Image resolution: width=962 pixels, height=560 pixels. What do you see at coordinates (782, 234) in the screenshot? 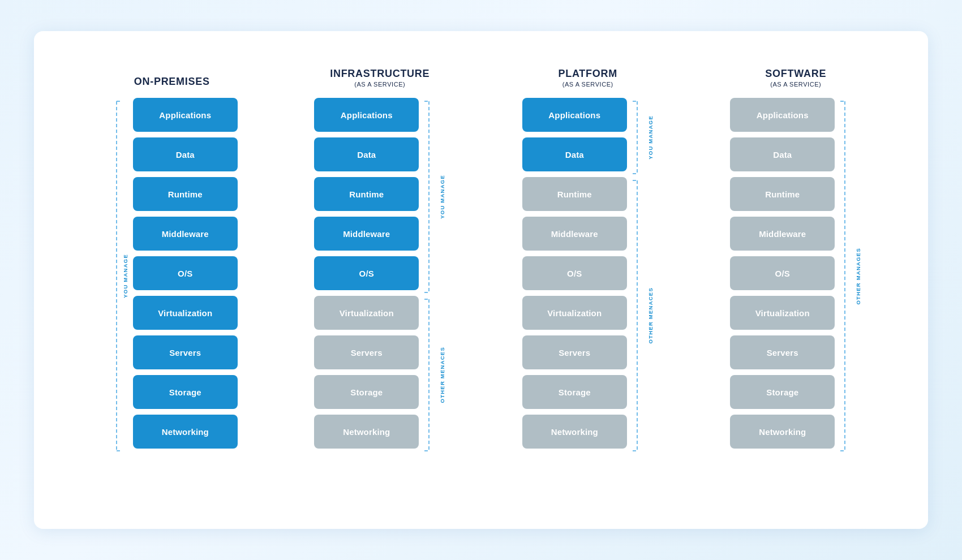
I see `box-saas-middleware: Middleware` at bounding box center [782, 234].